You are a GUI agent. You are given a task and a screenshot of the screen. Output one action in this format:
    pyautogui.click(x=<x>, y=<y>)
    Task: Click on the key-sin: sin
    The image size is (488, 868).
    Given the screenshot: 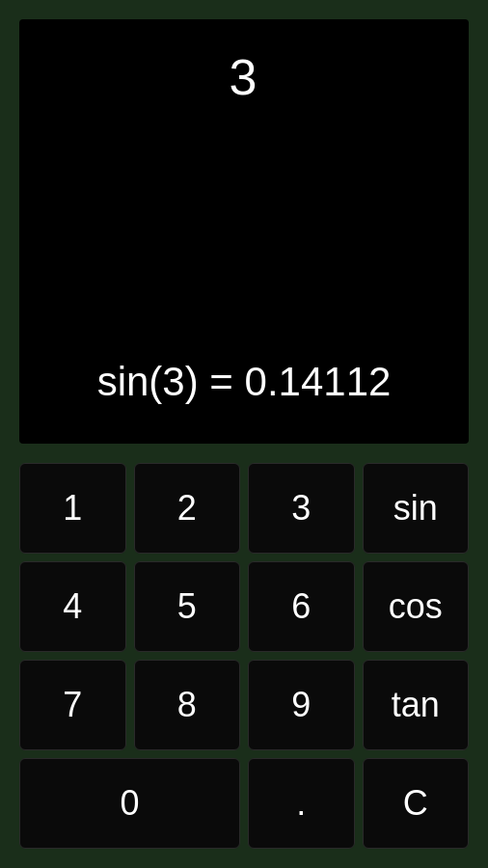 What is the action you would take?
    pyautogui.click(x=417, y=508)
    